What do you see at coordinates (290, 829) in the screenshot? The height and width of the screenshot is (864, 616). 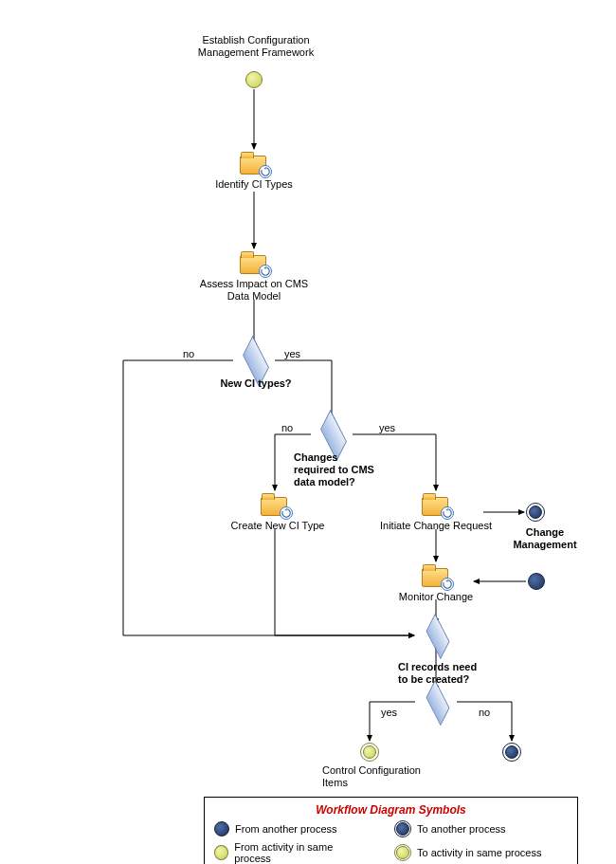 I see `legend-from-other: From another process` at bounding box center [290, 829].